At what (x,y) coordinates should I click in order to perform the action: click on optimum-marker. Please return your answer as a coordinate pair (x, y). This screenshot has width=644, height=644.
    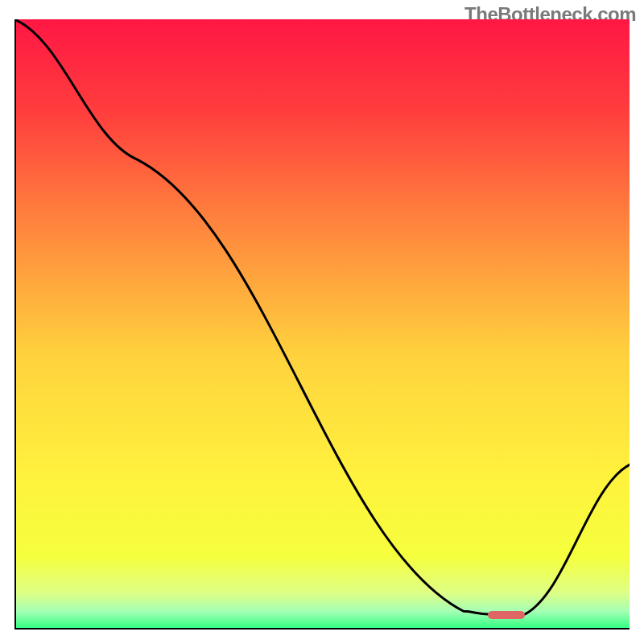
    Looking at the image, I should click on (506, 615).